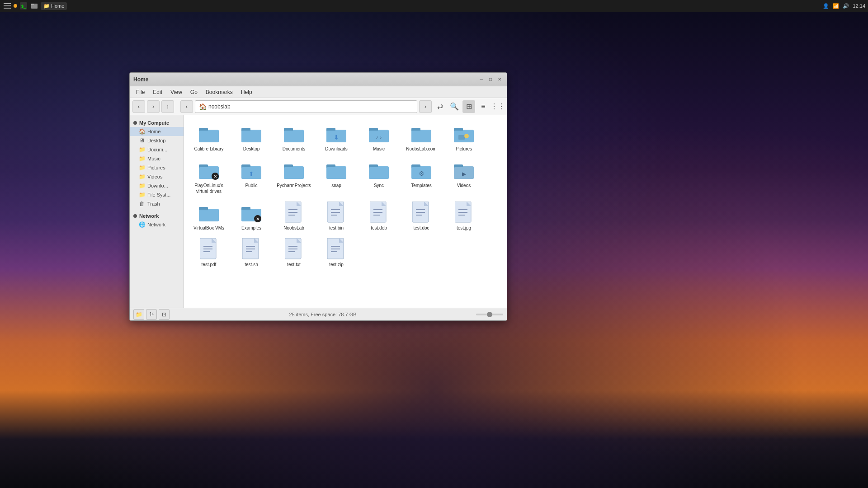 Image resolution: width=868 pixels, height=488 pixels. What do you see at coordinates (306, 107) in the screenshot?
I see `location-bar: 🏠 noobslab` at bounding box center [306, 107].